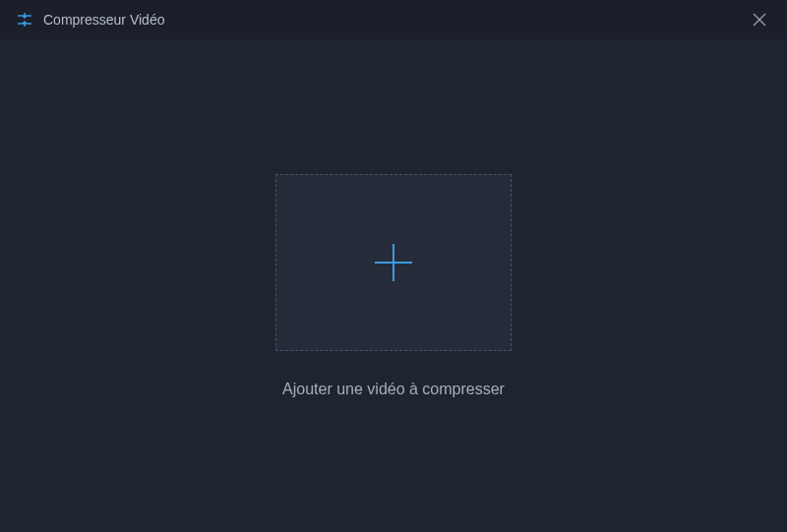 This screenshot has height=532, width=787. I want to click on plus-icon, so click(394, 263).